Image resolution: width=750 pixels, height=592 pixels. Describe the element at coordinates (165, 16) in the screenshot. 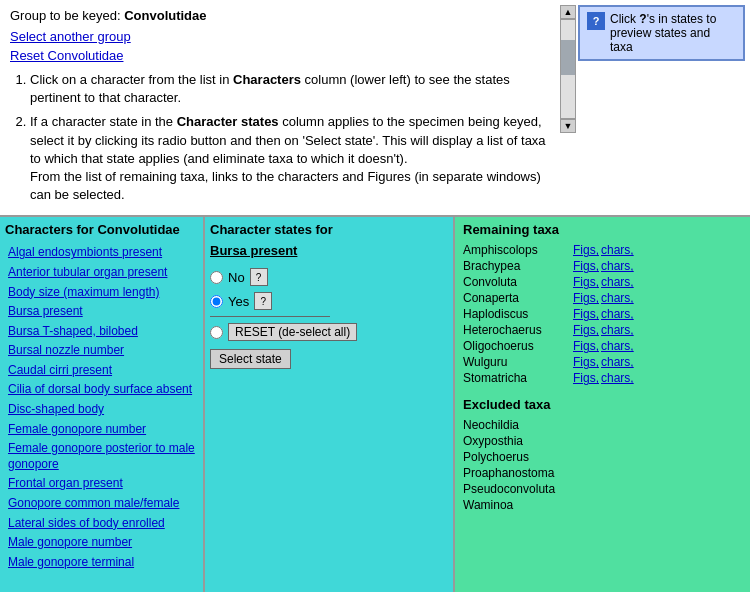

I see `group-name: Convolutidae` at that location.